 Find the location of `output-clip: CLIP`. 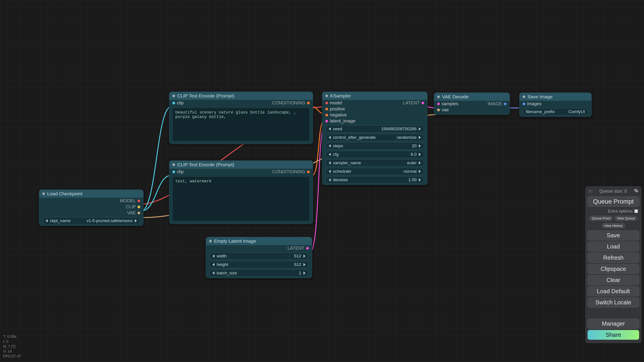

output-clip: CLIP is located at coordinates (133, 207).